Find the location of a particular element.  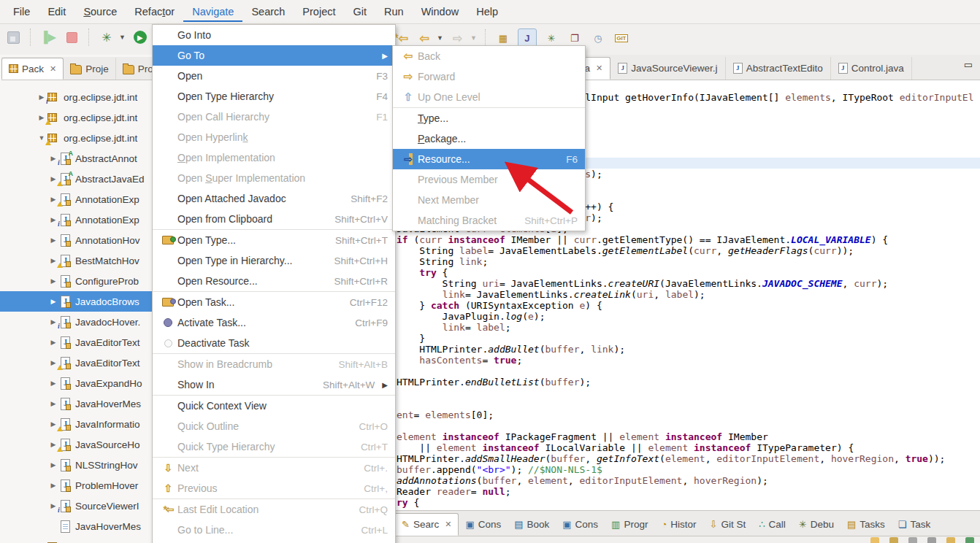

java-browsing-perspective-button: ❐ is located at coordinates (575, 38).